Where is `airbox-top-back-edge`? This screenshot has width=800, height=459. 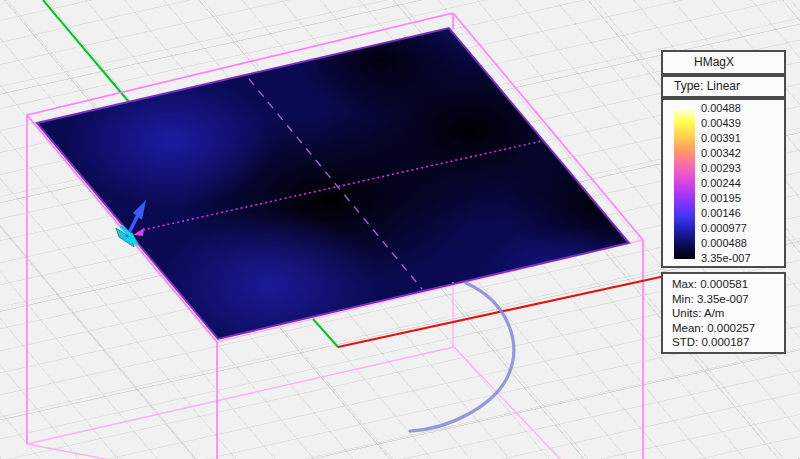
airbox-top-back-edge is located at coordinates (240, 64).